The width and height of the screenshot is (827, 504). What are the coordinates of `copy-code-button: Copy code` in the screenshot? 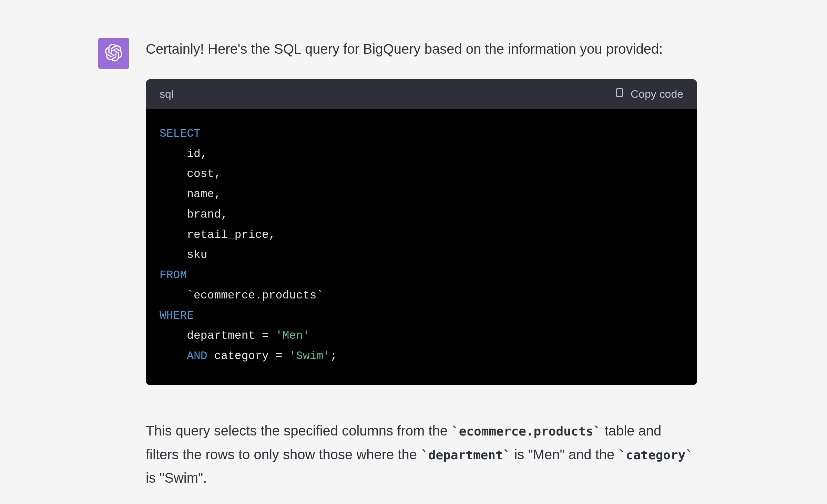 It's located at (648, 94).